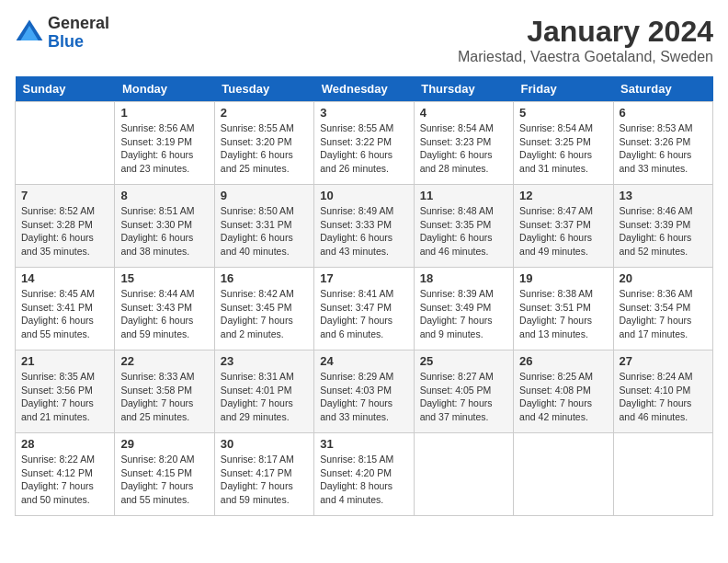 This screenshot has height=563, width=728. What do you see at coordinates (79, 24) in the screenshot?
I see `logo-general-text: General` at bounding box center [79, 24].